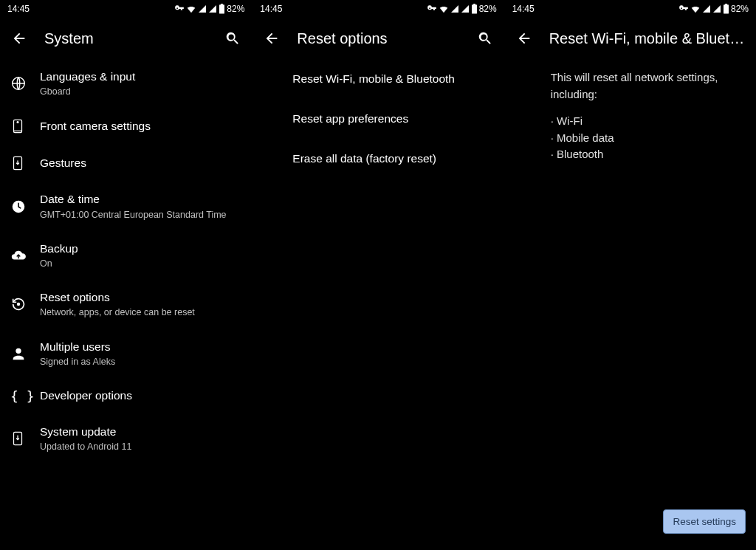  Describe the element at coordinates (25, 255) in the screenshot. I see `cloud-upload-icon` at that location.